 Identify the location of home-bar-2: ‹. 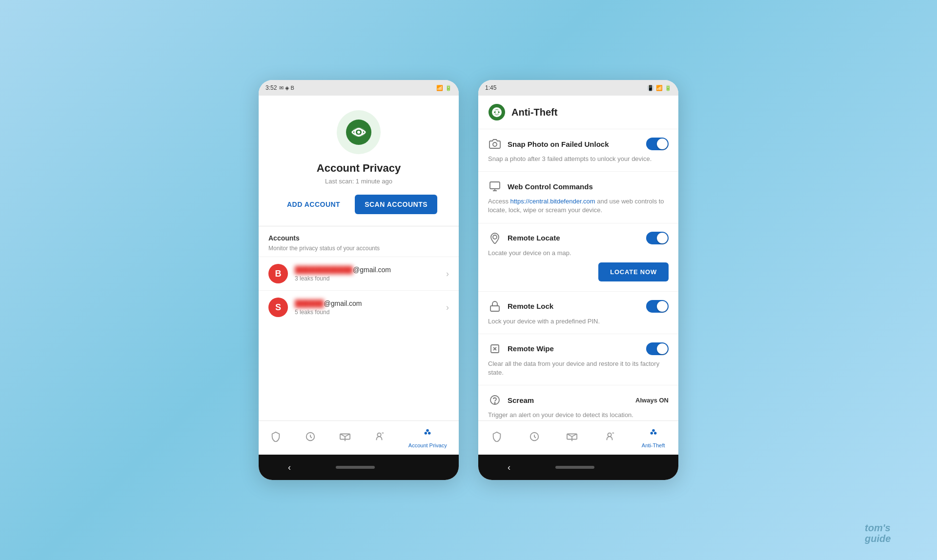
(578, 467).